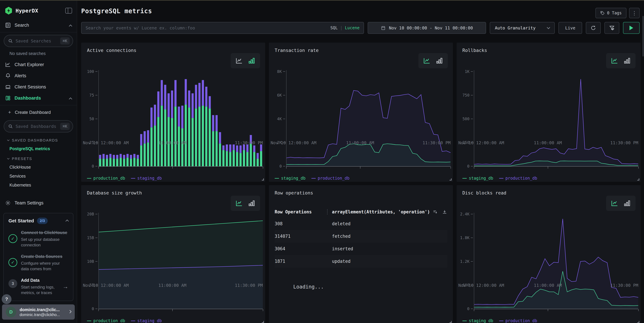 The width and height of the screenshot is (644, 323). Describe the element at coordinates (38, 25) in the screenshot. I see `sidebar-item-search: Search` at that location.